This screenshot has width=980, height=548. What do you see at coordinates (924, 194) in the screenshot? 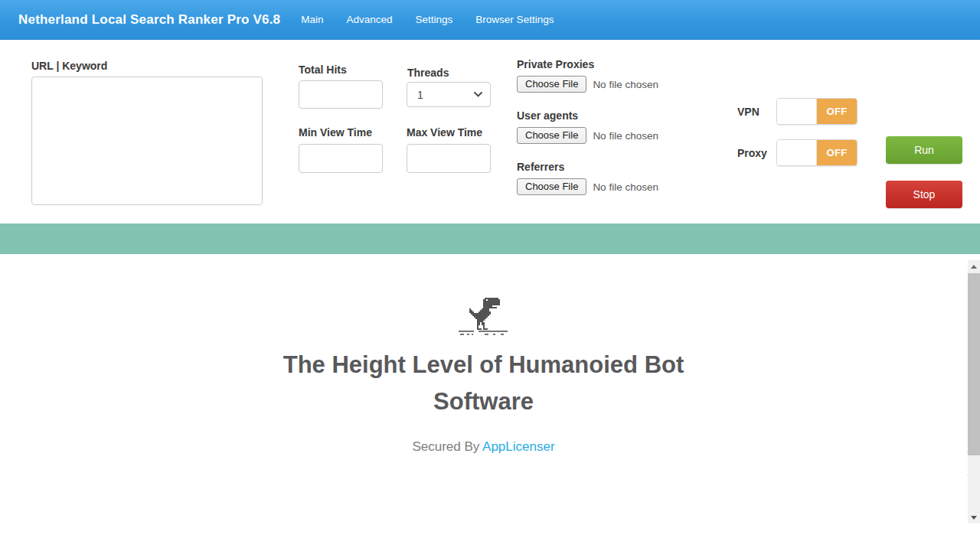
I see `stop-button: Stop` at bounding box center [924, 194].